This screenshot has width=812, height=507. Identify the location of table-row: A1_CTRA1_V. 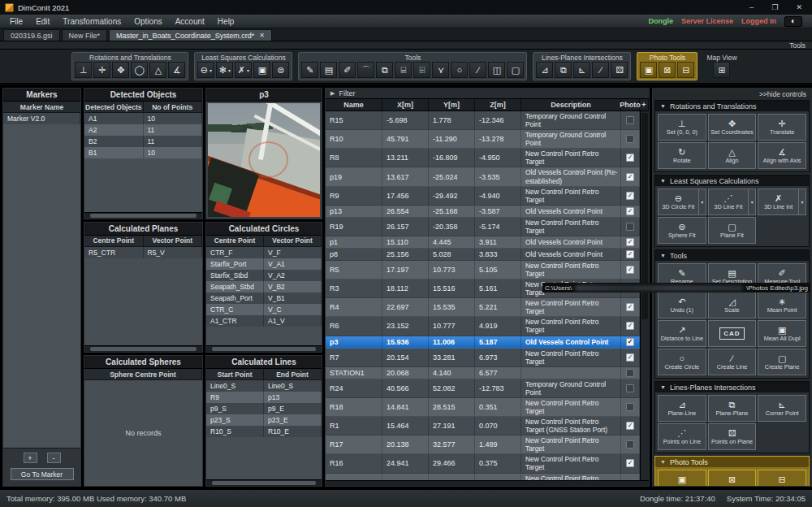
(264, 321).